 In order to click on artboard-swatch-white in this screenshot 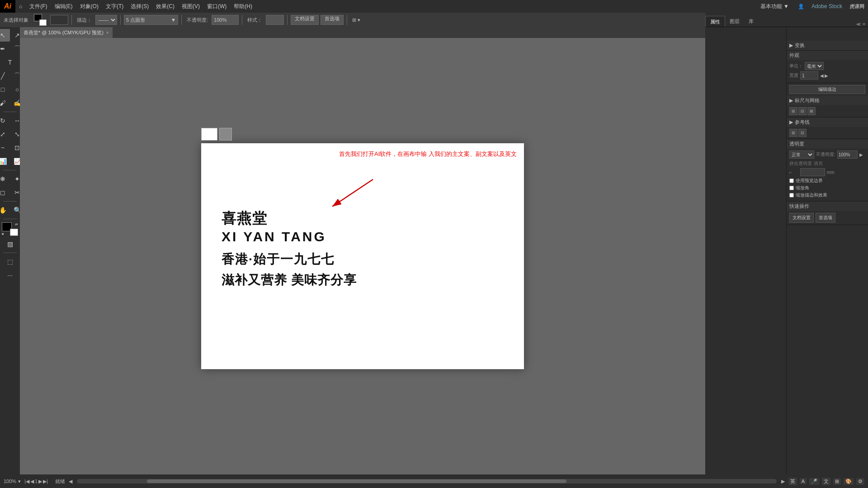, I will do `click(209, 134)`.